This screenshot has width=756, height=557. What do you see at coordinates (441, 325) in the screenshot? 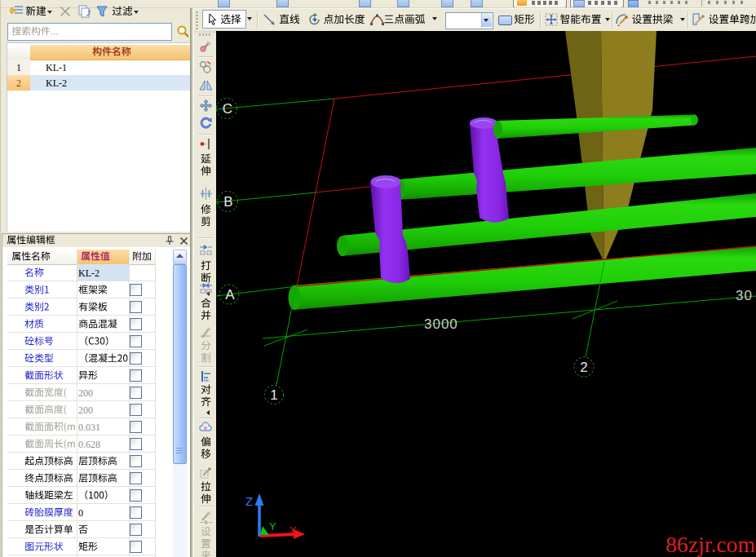
I see `svg-text: 3000` at bounding box center [441, 325].